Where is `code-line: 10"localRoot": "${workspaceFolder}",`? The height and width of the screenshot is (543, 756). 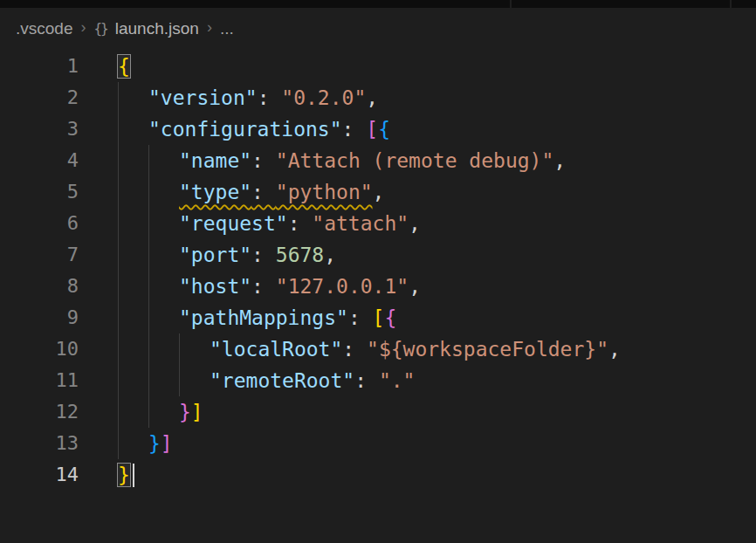 code-line: 10"localRoot": "${workspaceFolder}", is located at coordinates (378, 349).